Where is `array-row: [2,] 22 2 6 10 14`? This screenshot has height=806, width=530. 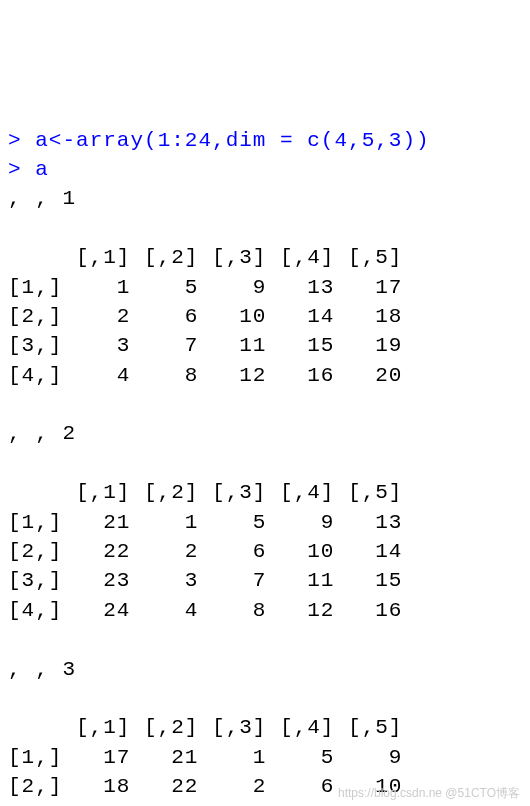
array-row: [2,] 22 2 6 10 14 is located at coordinates (205, 552).